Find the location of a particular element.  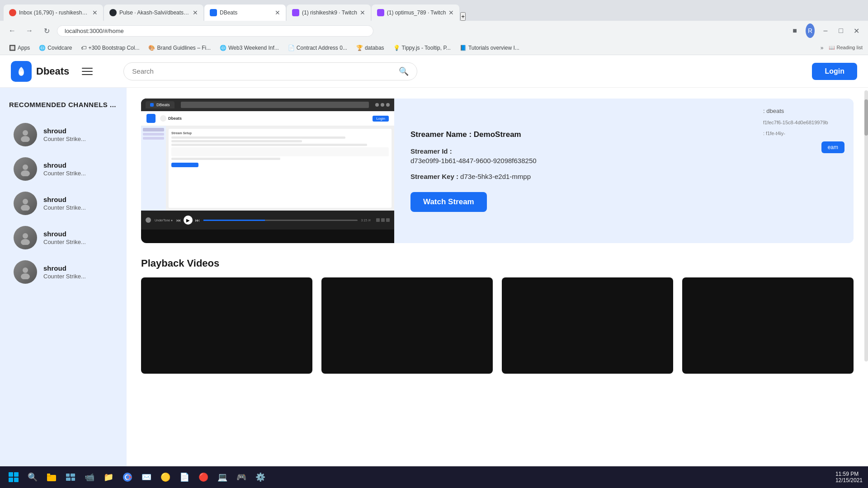

taskbar-red-app: 🔴 is located at coordinates (203, 477).